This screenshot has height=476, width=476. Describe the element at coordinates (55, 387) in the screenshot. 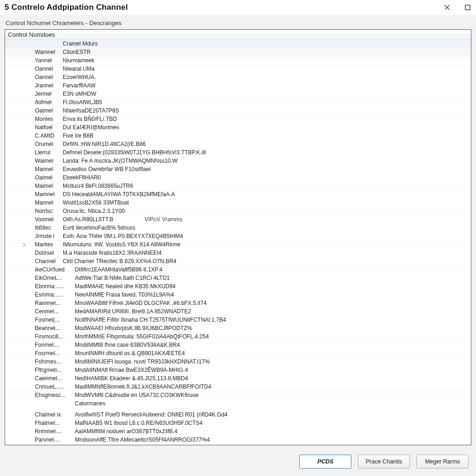

I see `row-prefix: CnmueL.....` at that location.